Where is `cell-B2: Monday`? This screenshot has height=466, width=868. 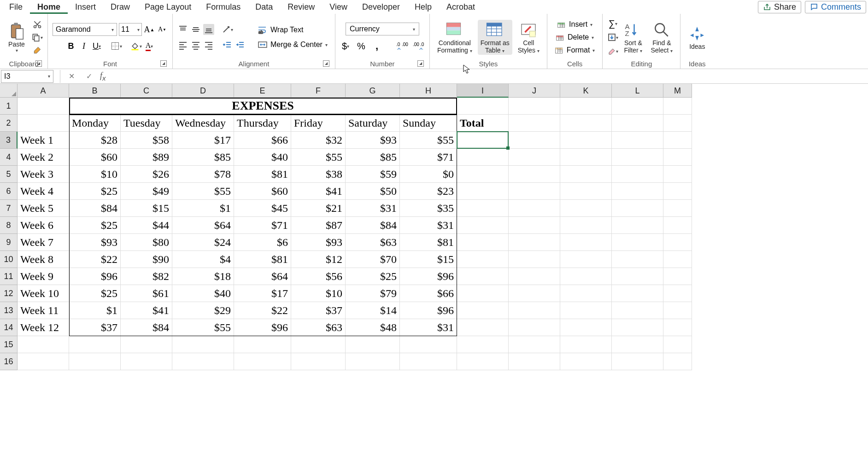 cell-B2: Monday is located at coordinates (95, 123).